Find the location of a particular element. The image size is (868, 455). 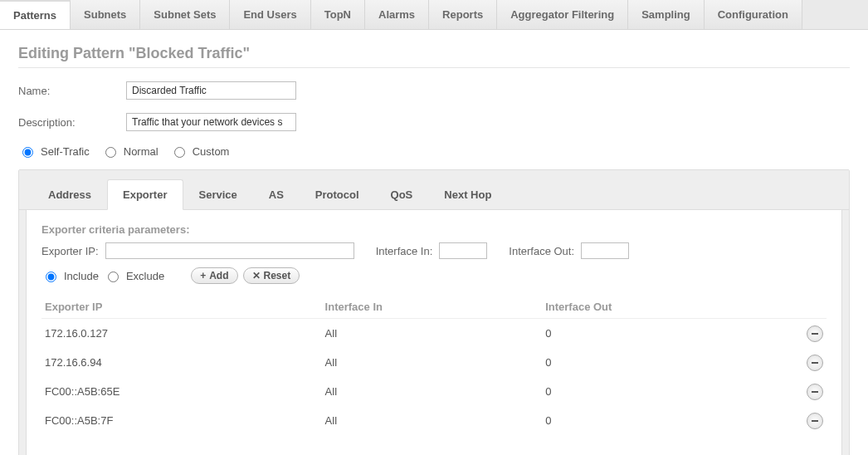

col-actions is located at coordinates (810, 307).